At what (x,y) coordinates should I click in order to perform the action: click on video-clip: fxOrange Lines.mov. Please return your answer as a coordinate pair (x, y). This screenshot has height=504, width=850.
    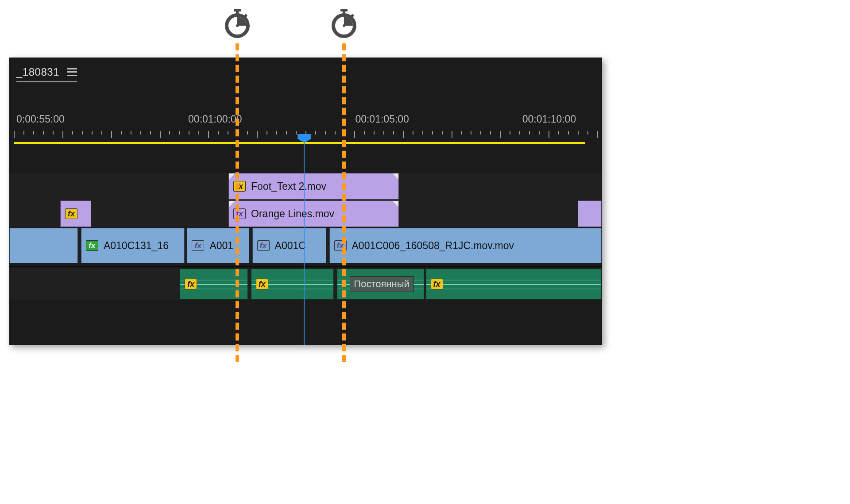
    Looking at the image, I should click on (313, 214).